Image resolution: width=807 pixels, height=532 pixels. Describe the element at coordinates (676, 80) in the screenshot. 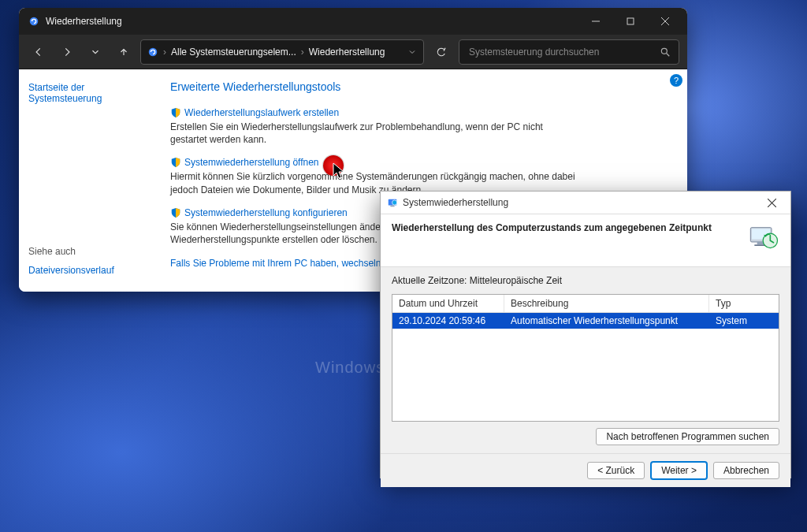

I see `help-icon: ?` at that location.